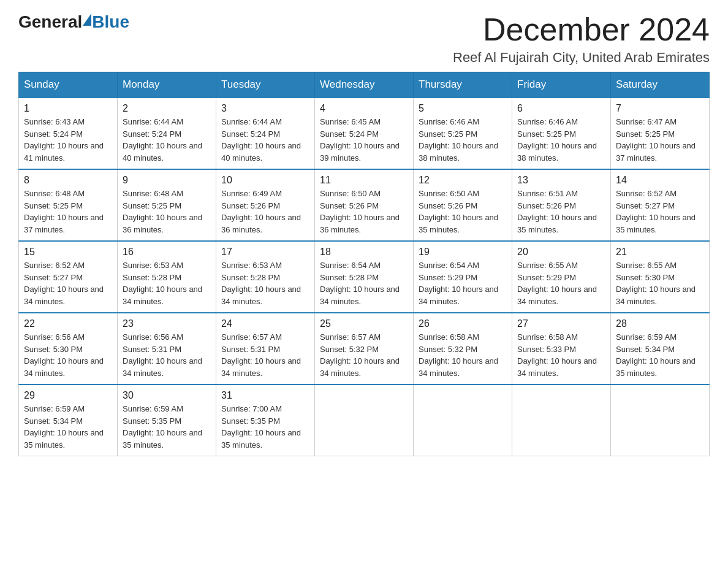  Describe the element at coordinates (364, 205) in the screenshot. I see `calendar-week-row: 8 Sunrise: 6:48 AM Sunset: 5:25 PM Dayli…` at that location.